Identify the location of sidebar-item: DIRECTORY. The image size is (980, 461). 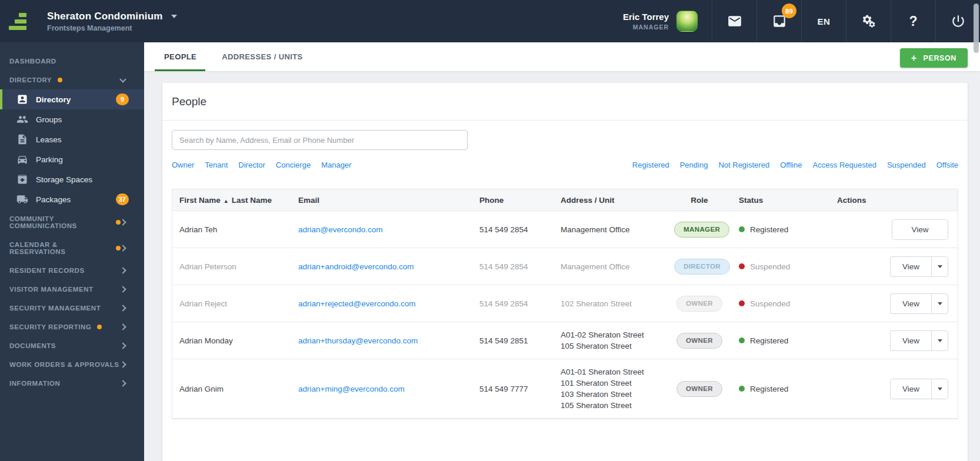
(72, 80).